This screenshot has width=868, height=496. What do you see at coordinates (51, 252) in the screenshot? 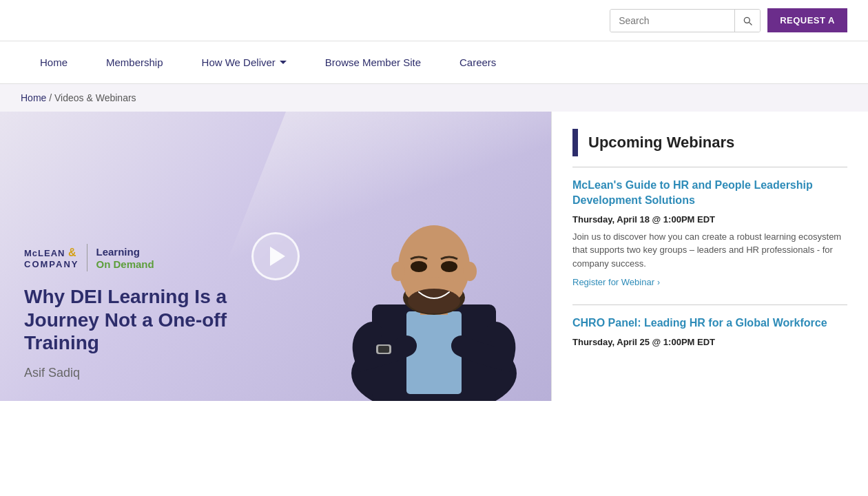
I see `mclean-text: McLEAN &` at bounding box center [51, 252].